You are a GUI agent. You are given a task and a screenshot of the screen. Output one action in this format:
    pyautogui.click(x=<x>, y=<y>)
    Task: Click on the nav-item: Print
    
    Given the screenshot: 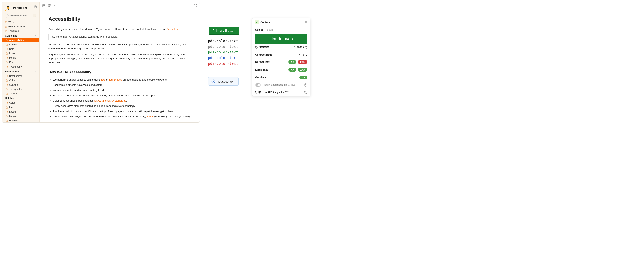 What is the action you would take?
    pyautogui.click(x=21, y=62)
    